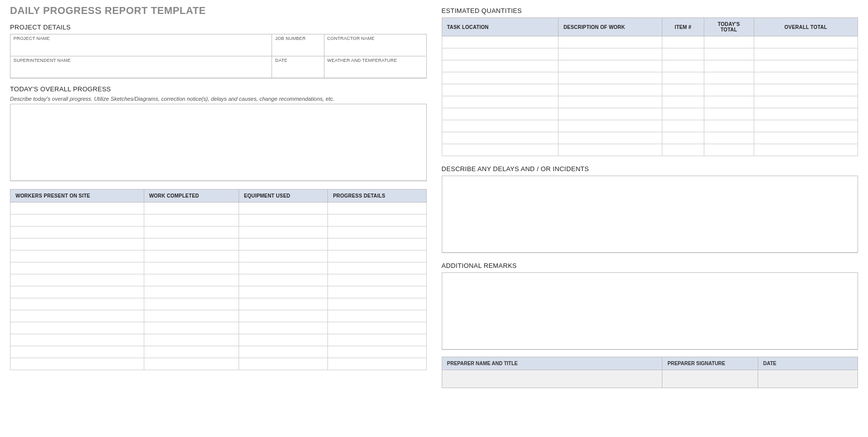 The width and height of the screenshot is (868, 437). What do you see at coordinates (297, 49) in the screenshot?
I see `field-job-number` at bounding box center [297, 49].